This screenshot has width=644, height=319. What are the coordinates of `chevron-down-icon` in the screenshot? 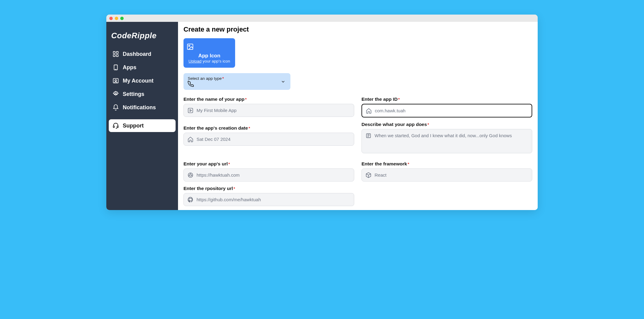 It's located at (283, 82).